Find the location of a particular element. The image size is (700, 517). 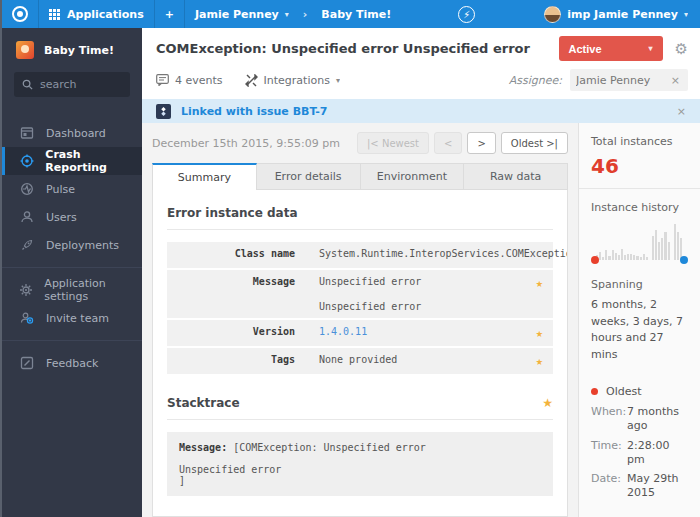

total-instances-label: Total instances is located at coordinates (640, 142).